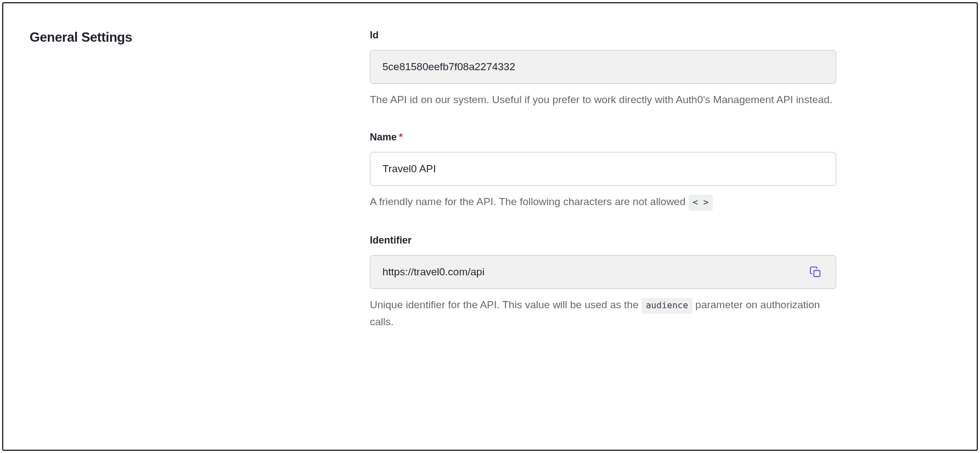 This screenshot has height=453, width=980. Describe the element at coordinates (603, 35) in the screenshot. I see `id-label: Id` at that location.